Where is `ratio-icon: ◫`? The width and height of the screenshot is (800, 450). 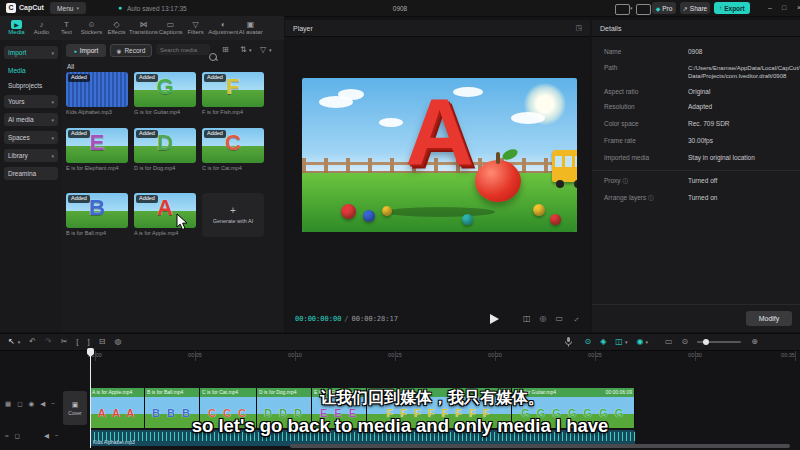
ratio-icon: ◫ is located at coordinates (527, 319).